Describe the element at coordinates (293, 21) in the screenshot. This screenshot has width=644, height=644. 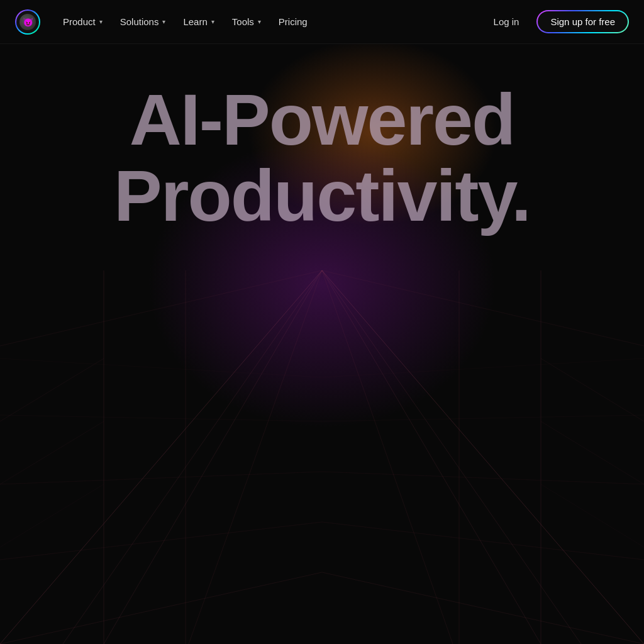
I see `nav-item-pricing: Pricing` at that location.